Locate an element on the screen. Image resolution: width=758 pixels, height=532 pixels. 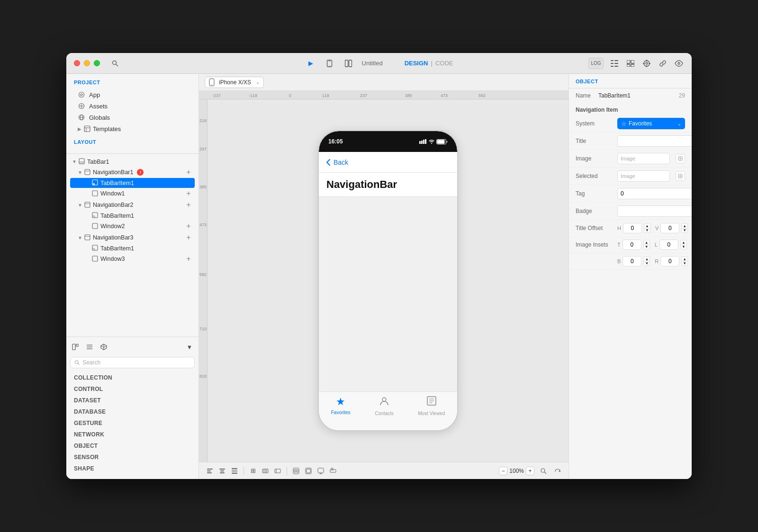
zoom-out-button: − is located at coordinates (503, 471).